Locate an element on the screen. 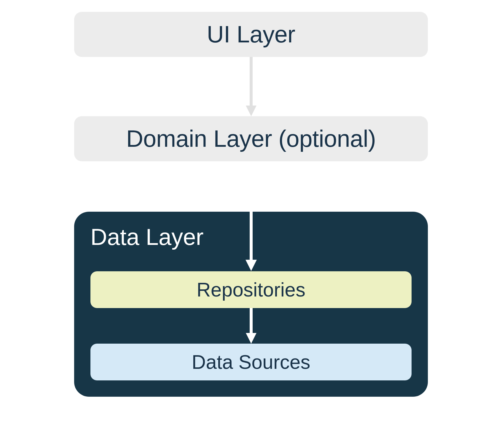  ui-layer-label: UI Layer is located at coordinates (251, 34).